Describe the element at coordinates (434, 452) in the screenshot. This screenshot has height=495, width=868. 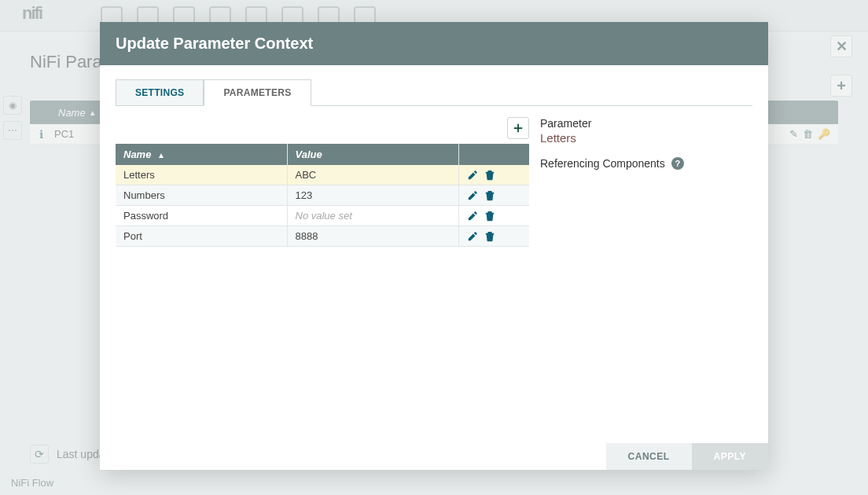
I see `dialog-footer: CANCEL APPLY` at that location.